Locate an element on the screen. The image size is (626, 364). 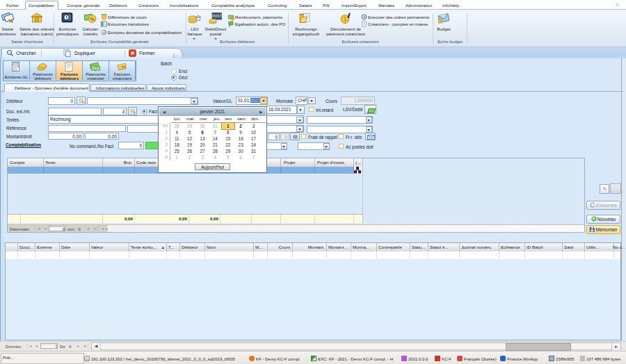
svg-text: POST is located at coordinates (217, 16).